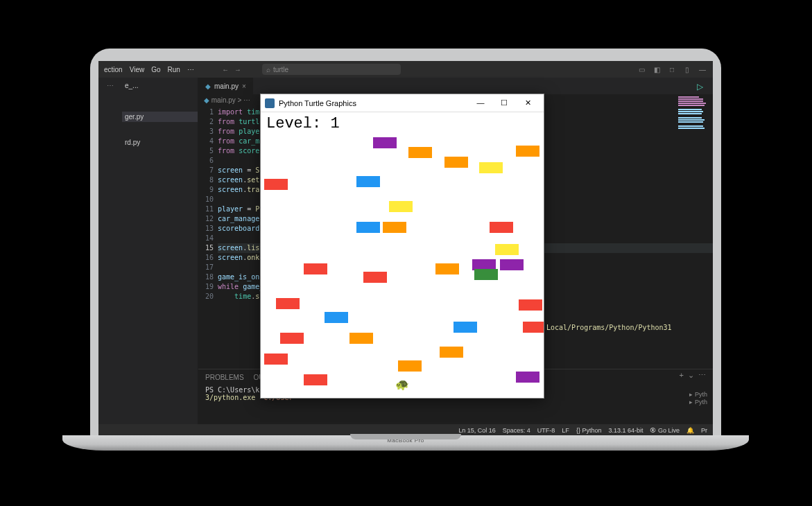  I want to click on more-icon: ⋯, so click(110, 86).